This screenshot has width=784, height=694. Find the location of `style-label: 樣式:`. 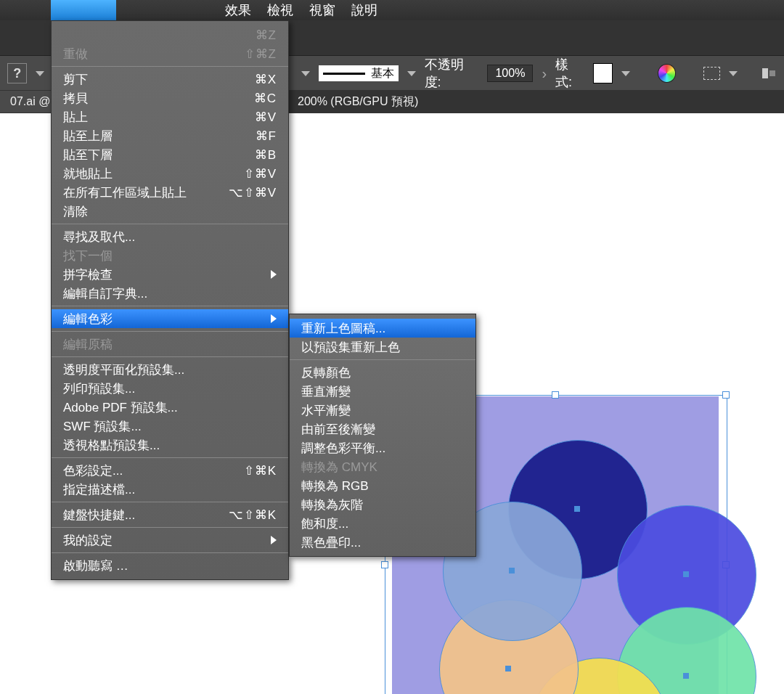

style-label: 樣式: is located at coordinates (570, 73).